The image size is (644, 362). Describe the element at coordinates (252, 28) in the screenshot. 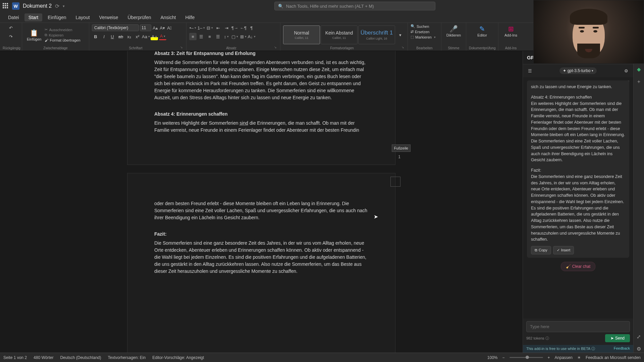

I see `show-marks-button: ¶` at that location.